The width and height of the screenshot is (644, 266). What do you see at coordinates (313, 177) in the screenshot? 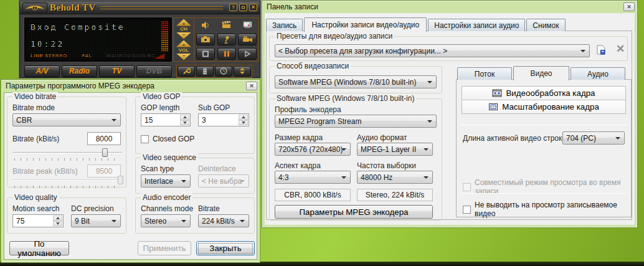
I see `aspect-select: 4:3` at bounding box center [313, 177].